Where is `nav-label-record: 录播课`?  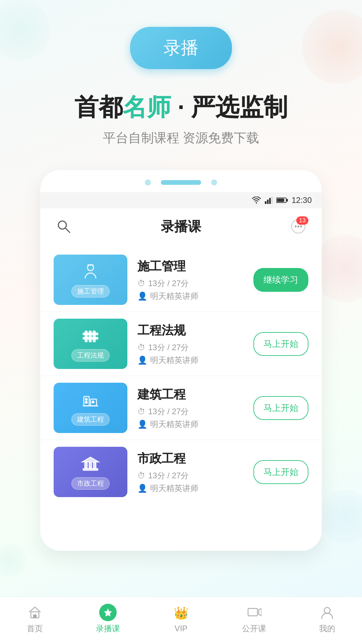
nav-label-record: 录播课 is located at coordinates (108, 629).